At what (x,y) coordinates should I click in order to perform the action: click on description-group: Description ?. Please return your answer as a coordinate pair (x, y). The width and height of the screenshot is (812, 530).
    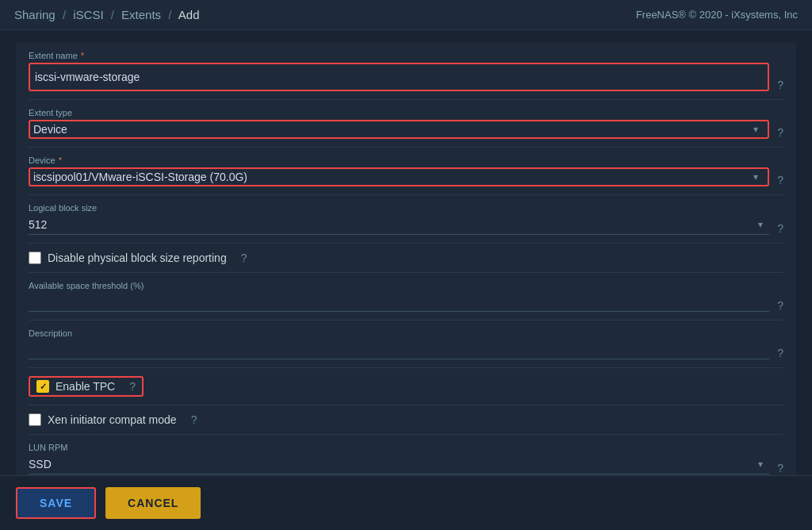
    Looking at the image, I should click on (406, 344).